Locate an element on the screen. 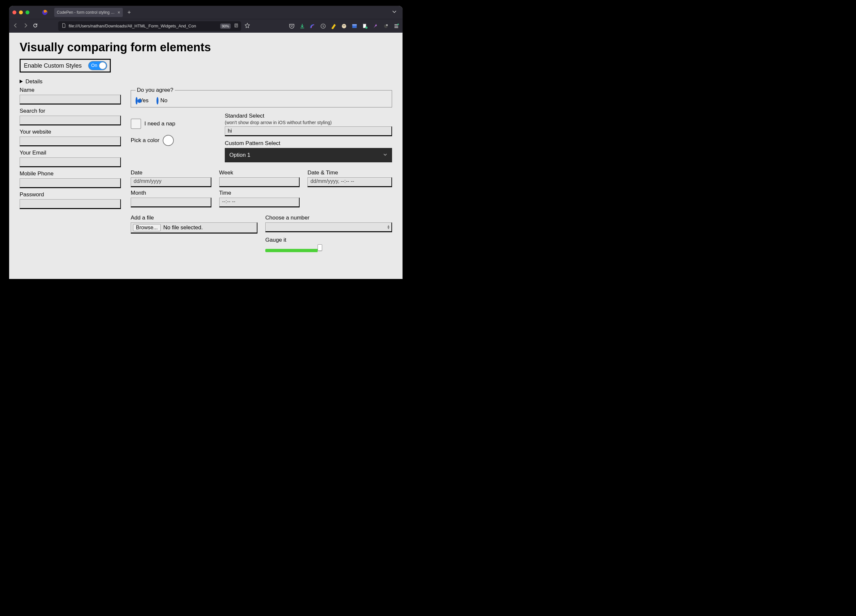  page-title: Visually comparing form elements is located at coordinates (206, 48).